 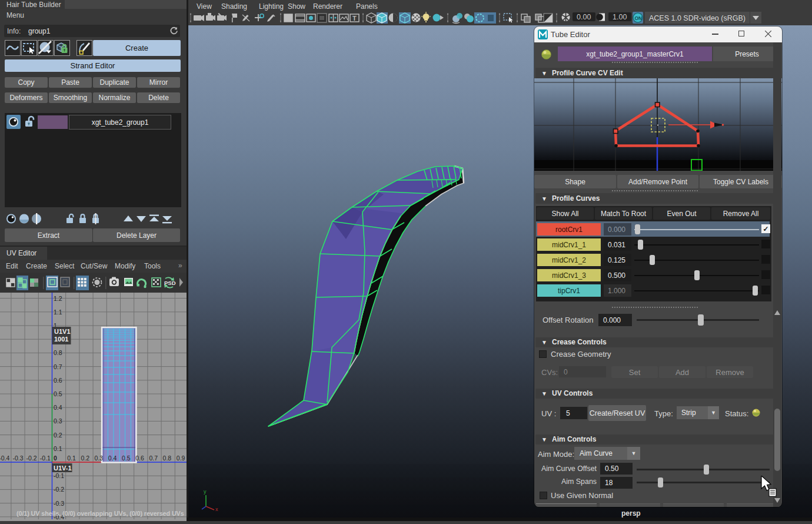 I want to click on svg-text: 1.1, so click(x=58, y=312).